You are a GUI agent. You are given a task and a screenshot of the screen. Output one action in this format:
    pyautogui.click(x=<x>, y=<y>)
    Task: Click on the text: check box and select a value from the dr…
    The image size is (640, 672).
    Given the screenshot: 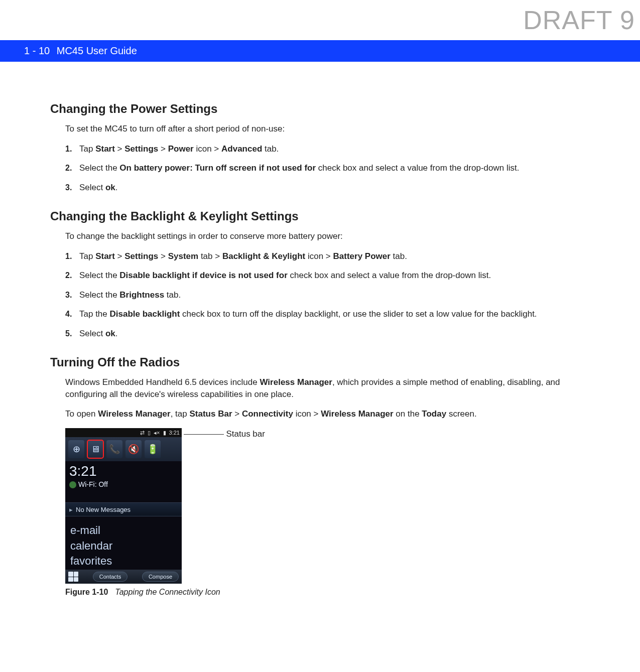 What is the action you would take?
    pyautogui.click(x=418, y=168)
    